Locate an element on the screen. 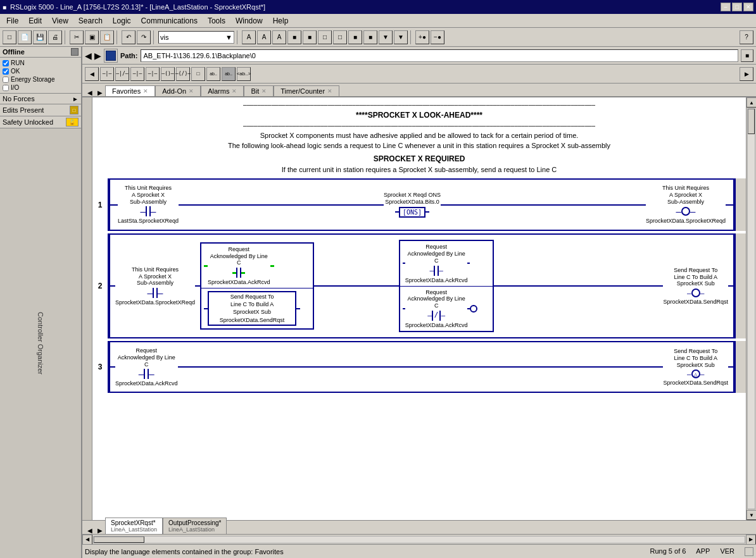 The height and width of the screenshot is (558, 756). forces-arrow: ► is located at coordinates (75, 99).